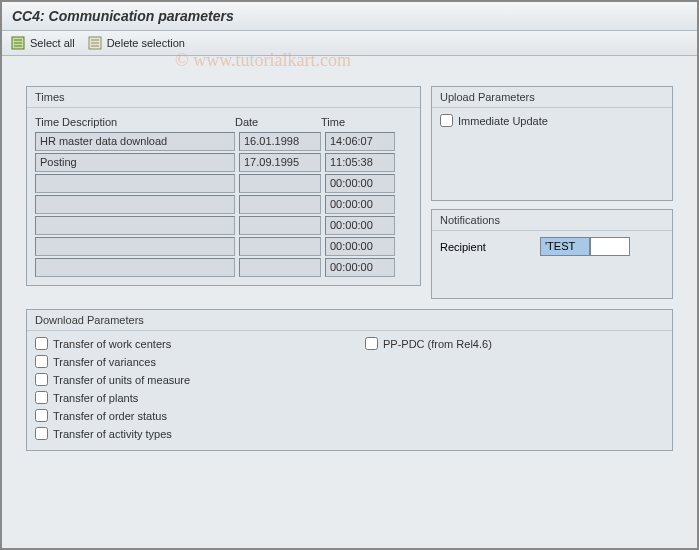 The height and width of the screenshot is (550, 699). I want to click on immediate-update-label: Immediate Update, so click(503, 121).